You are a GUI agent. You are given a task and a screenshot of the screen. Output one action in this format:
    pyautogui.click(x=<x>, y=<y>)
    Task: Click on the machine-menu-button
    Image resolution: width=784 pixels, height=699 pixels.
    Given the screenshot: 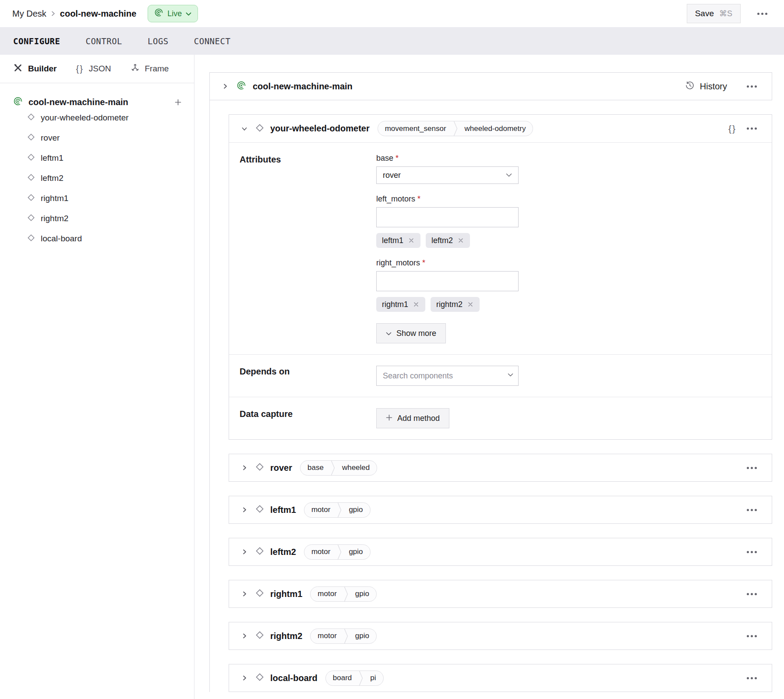 What is the action you would take?
    pyautogui.click(x=762, y=14)
    